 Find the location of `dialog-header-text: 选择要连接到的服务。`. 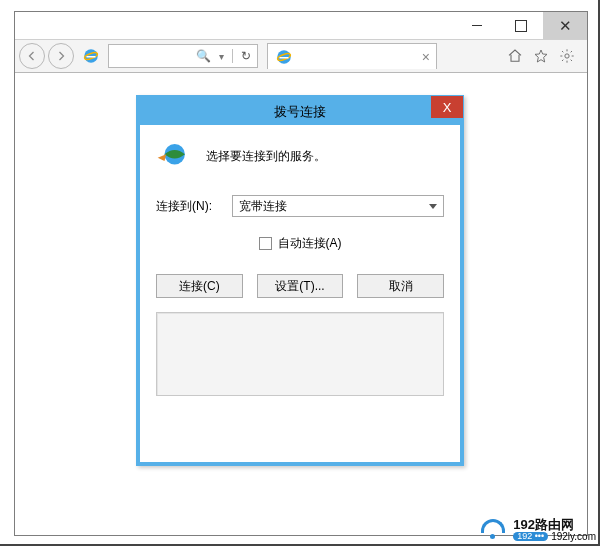

dialog-header-text: 选择要连接到的服务。 is located at coordinates (266, 156).